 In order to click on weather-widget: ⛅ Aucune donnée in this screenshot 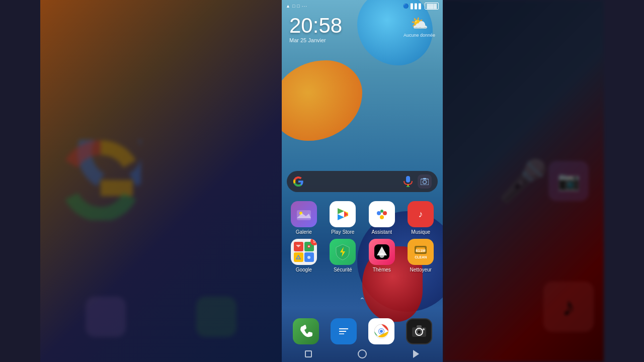, I will do `click(420, 26)`.